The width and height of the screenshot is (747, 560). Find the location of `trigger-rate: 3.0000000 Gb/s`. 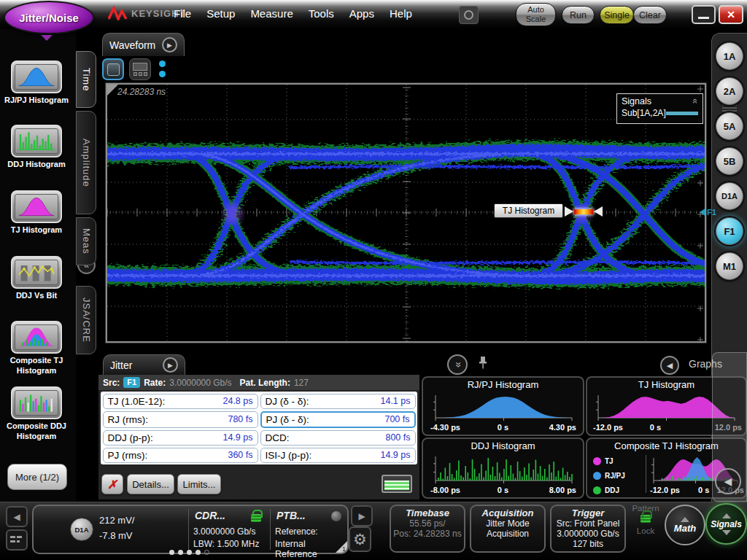

trigger-rate: 3.0000000 Gb/s is located at coordinates (588, 534).